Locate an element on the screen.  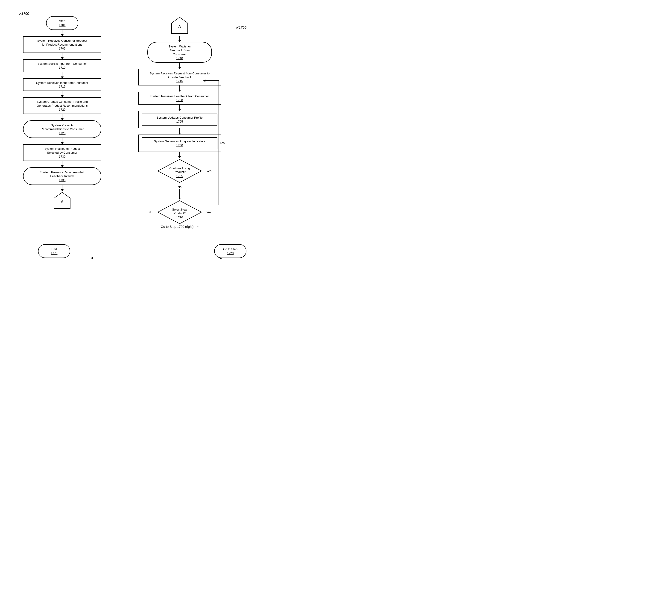
node-1755: System Updates Consumer Profile 1755 is located at coordinates (180, 119).